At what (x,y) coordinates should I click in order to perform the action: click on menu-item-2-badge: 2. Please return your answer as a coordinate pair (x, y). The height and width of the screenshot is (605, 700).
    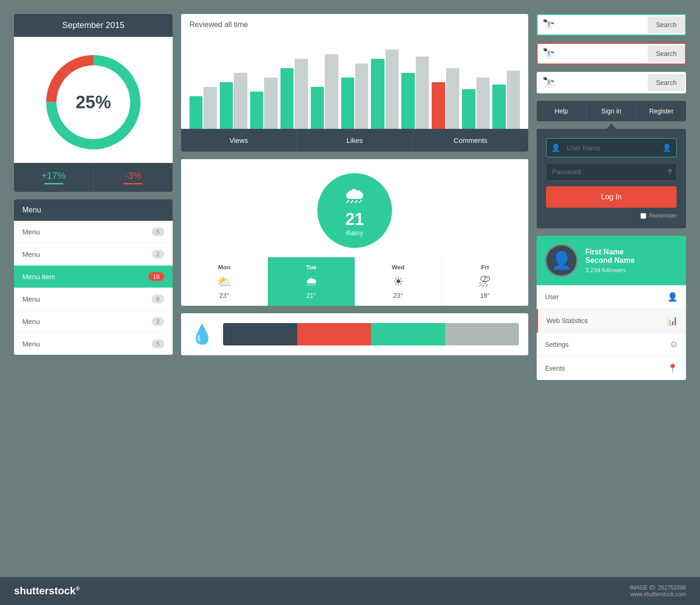
    Looking at the image, I should click on (158, 254).